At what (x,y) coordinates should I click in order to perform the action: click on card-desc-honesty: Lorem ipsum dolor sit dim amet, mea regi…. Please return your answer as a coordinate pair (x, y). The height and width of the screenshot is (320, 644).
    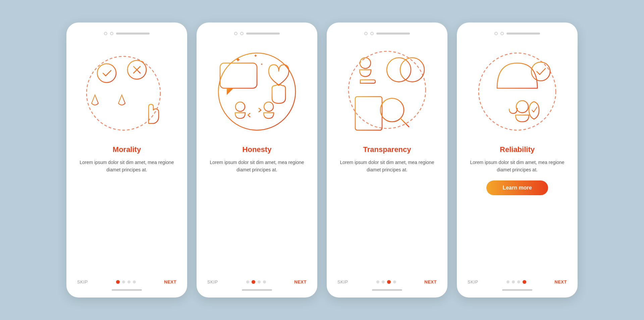
    Looking at the image, I should click on (257, 166).